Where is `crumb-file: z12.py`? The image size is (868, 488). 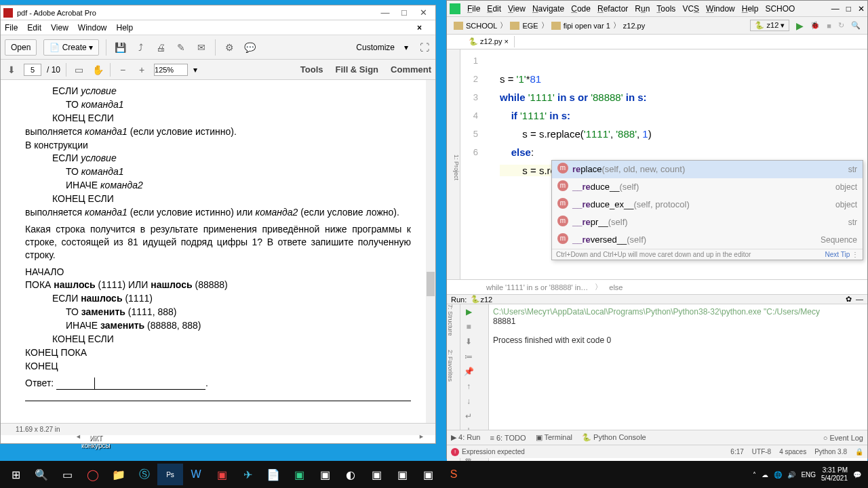
crumb-file: z12.py is located at coordinates (634, 26).